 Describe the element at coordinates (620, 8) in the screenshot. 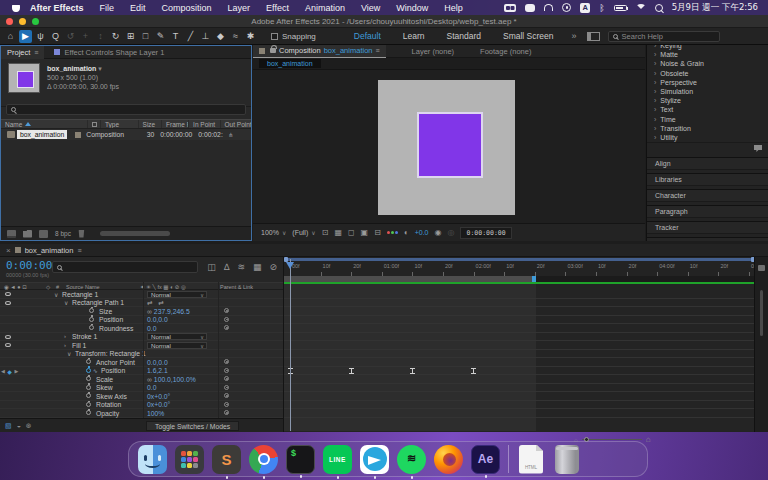

I see `battery-icon` at that location.